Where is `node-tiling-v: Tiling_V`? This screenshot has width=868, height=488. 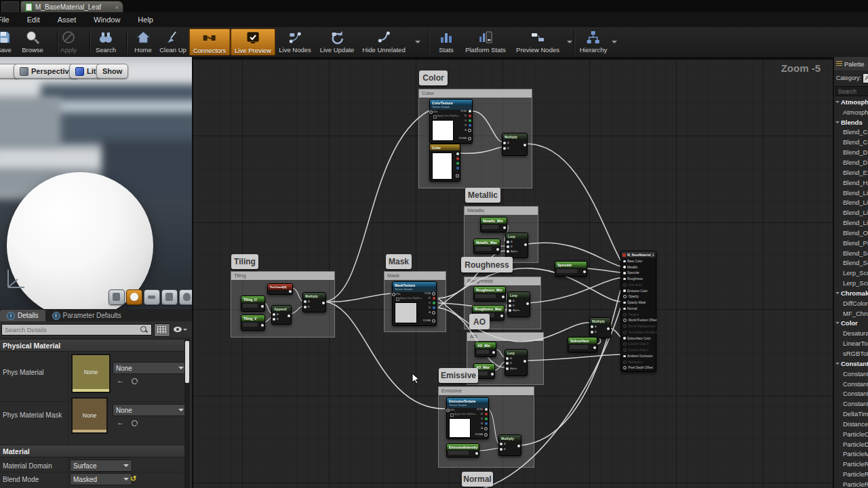 node-tiling-v: Tiling_V is located at coordinates (253, 323).